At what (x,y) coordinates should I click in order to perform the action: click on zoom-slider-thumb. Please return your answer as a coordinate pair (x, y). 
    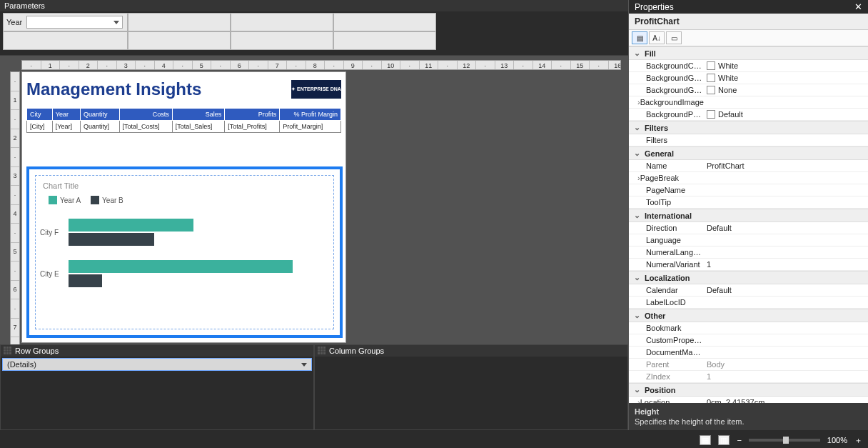
    Looking at the image, I should click on (786, 440).